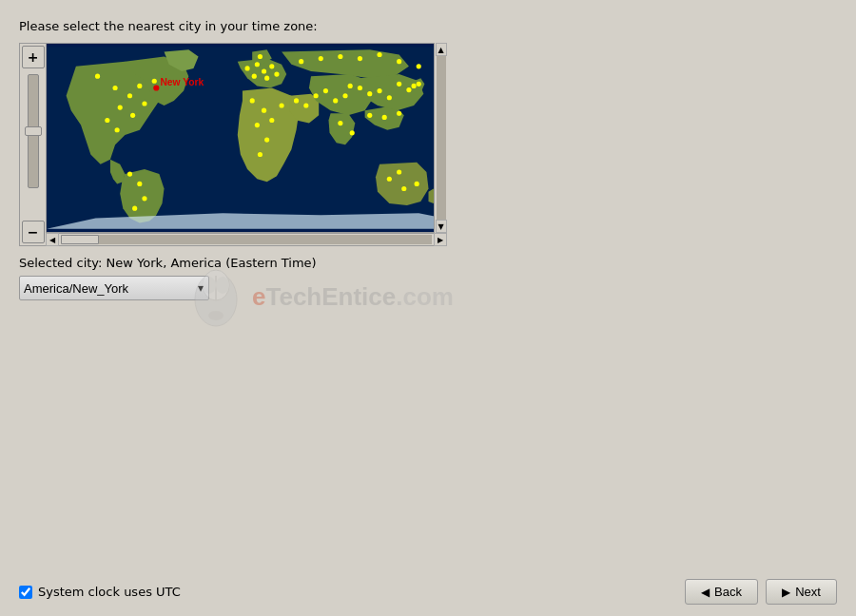  Describe the element at coordinates (33, 131) in the screenshot. I see `zoom-slider` at that location.